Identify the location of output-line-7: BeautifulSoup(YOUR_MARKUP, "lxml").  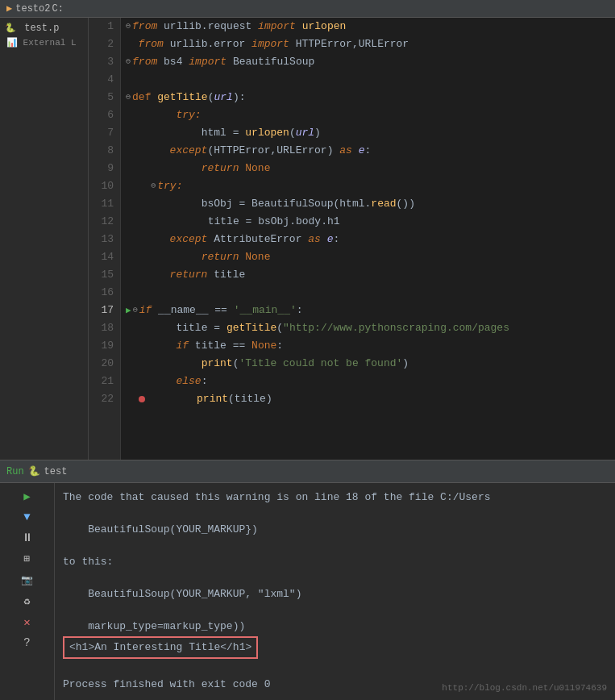
(335, 594).